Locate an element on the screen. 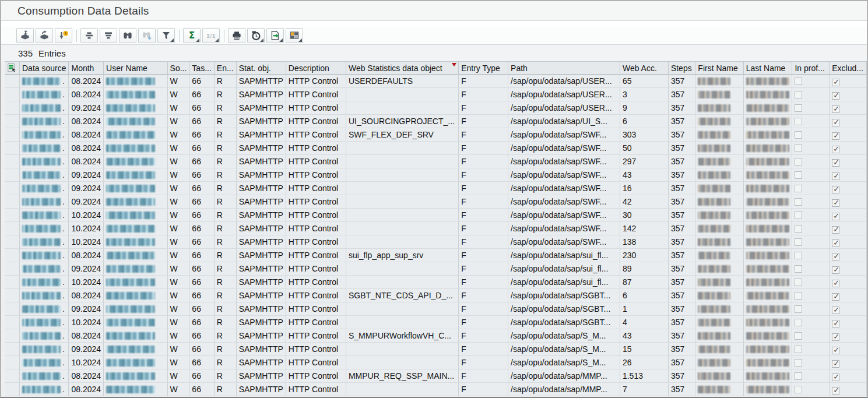 Image resolution: width=868 pixels, height=398 pixels. column-header-month: Month is located at coordinates (86, 68).